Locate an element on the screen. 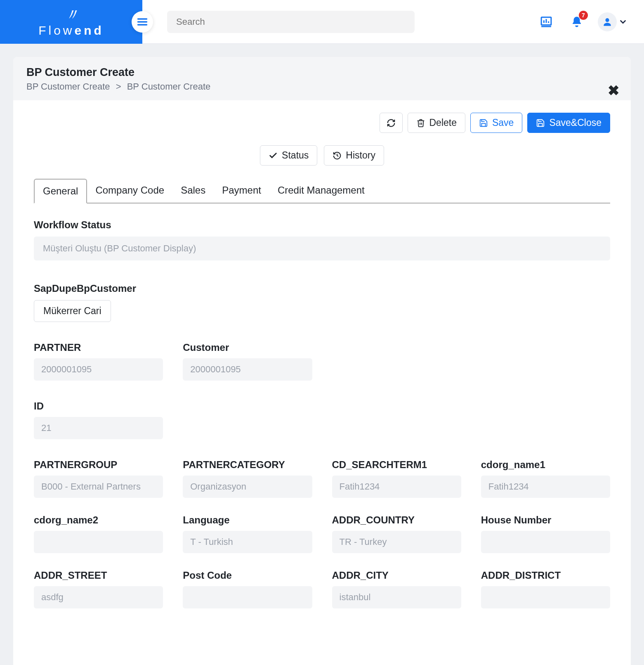 The width and height of the screenshot is (644, 665). cdorg-name2-field is located at coordinates (98, 542).